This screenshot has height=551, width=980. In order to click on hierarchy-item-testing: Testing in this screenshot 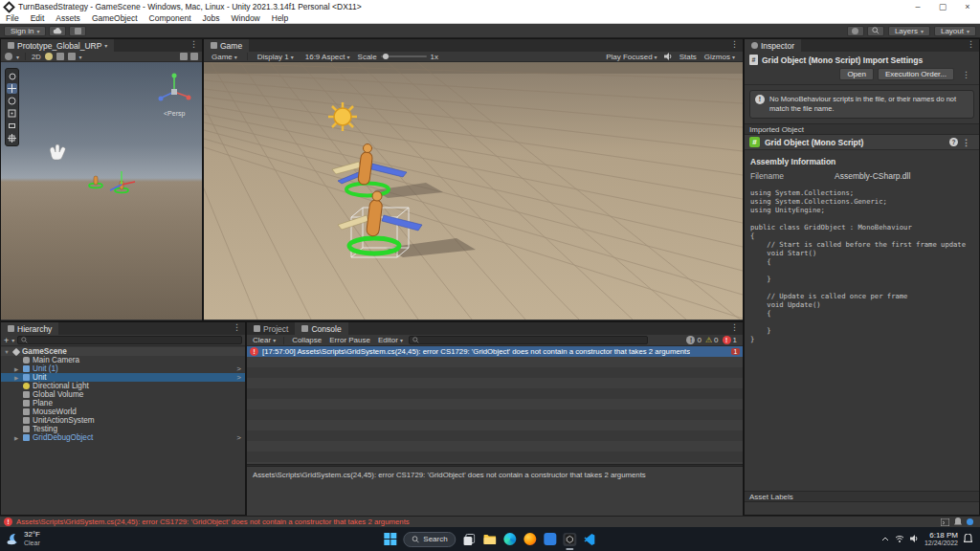, I will do `click(122, 429)`.